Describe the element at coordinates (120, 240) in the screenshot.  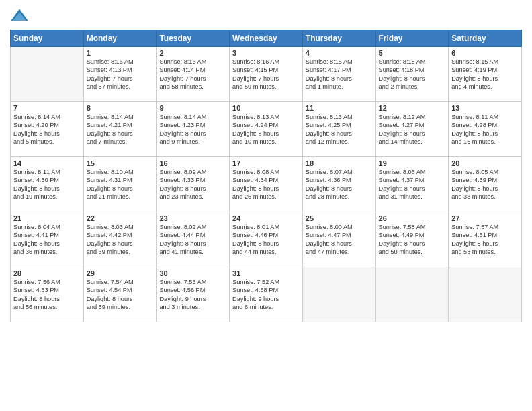
I see `day-content: Sunrise: 8:03 AMSunset: 4:42 PMDaylight:…` at that location.